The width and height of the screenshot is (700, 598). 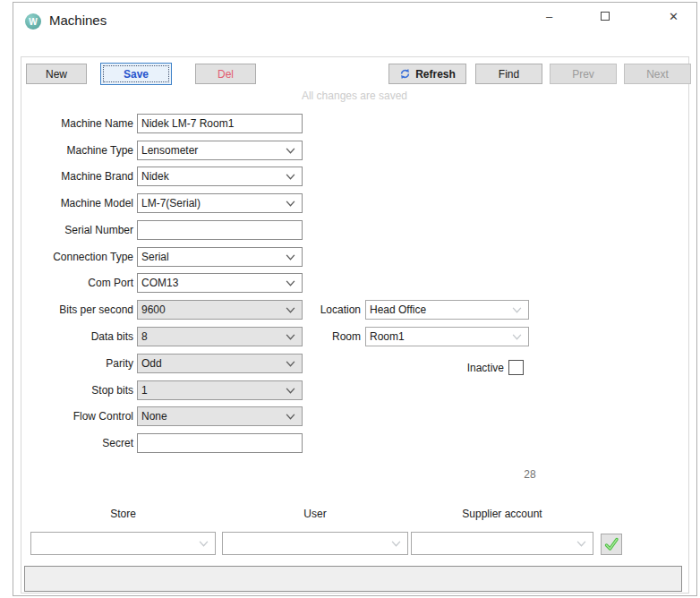 What do you see at coordinates (220, 310) in the screenshot?
I see `bits-per-second-select: 9600` at bounding box center [220, 310].